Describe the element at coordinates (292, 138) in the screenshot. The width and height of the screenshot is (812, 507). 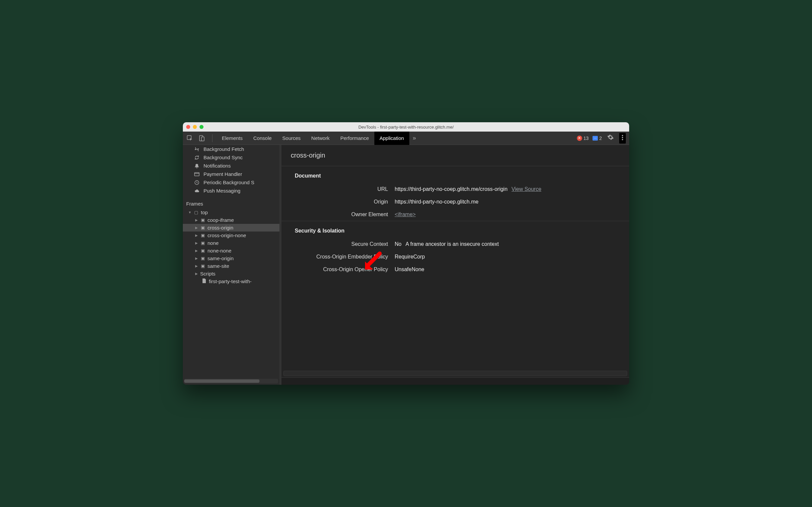
I see `tab-sources: Sources` at that location.